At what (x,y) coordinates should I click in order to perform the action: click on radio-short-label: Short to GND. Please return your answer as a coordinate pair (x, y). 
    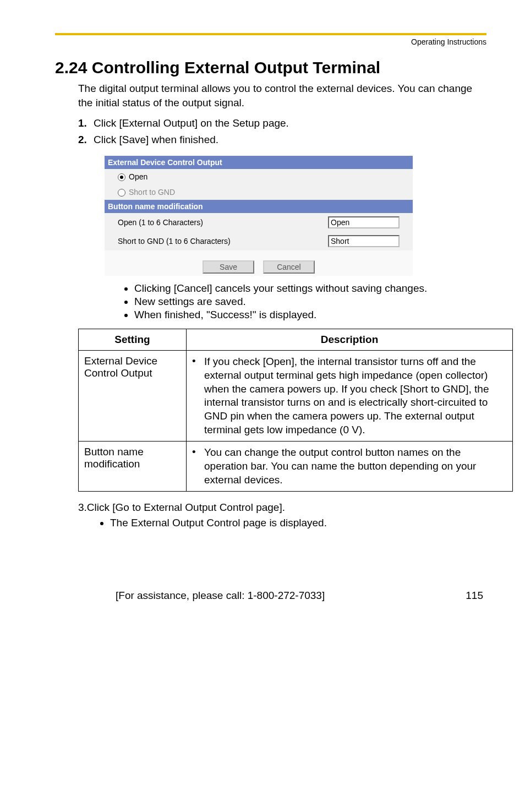
    Looking at the image, I should click on (152, 192).